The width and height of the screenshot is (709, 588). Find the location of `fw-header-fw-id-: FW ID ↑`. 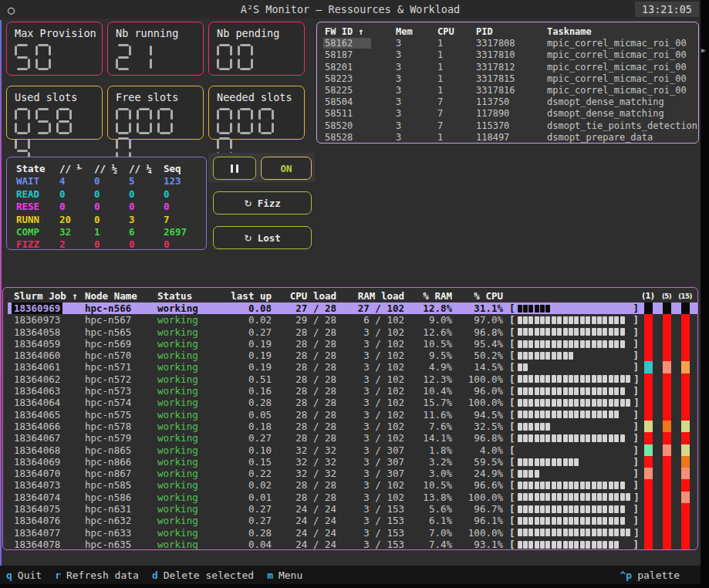

fw-header-fw-id-: FW ID ↑ is located at coordinates (360, 32).